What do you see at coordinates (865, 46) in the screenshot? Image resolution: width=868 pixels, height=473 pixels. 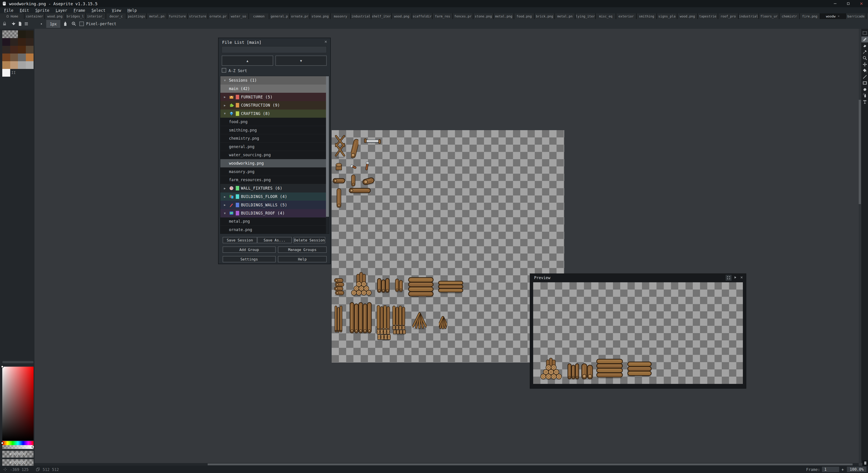 I see `tool-eraser` at bounding box center [865, 46].